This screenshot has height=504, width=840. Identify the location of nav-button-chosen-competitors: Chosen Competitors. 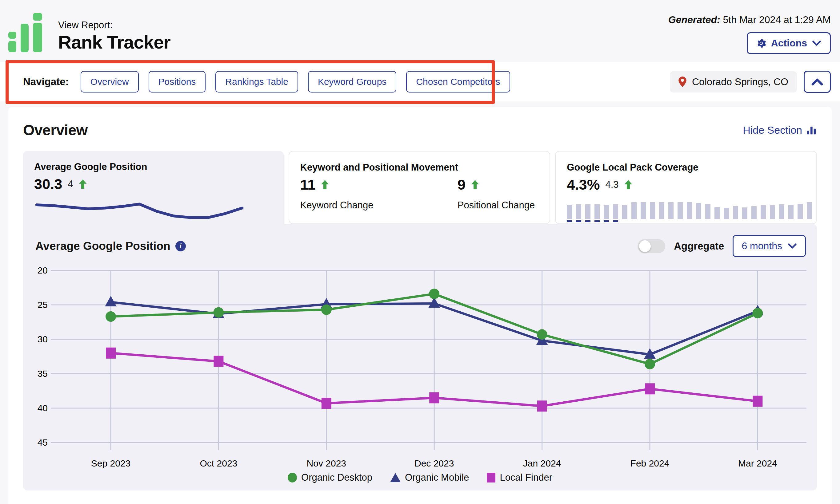
(458, 82).